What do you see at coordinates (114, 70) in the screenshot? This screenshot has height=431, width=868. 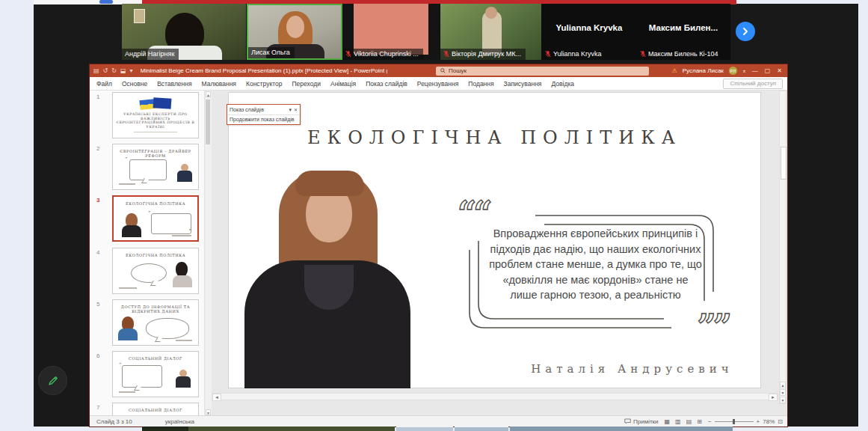 I see `redo-icon: ↻` at bounding box center [114, 70].